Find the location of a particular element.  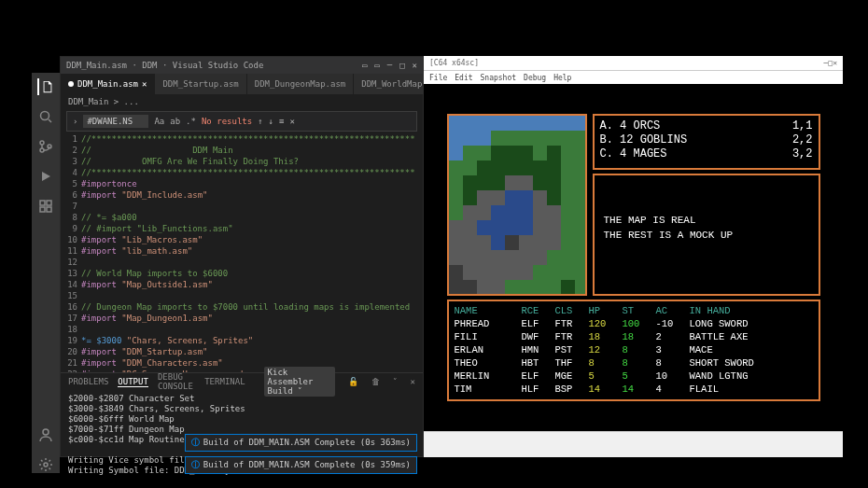

code-line: // Dungeon Map imports to $7000 until lo… is located at coordinates (252, 307).